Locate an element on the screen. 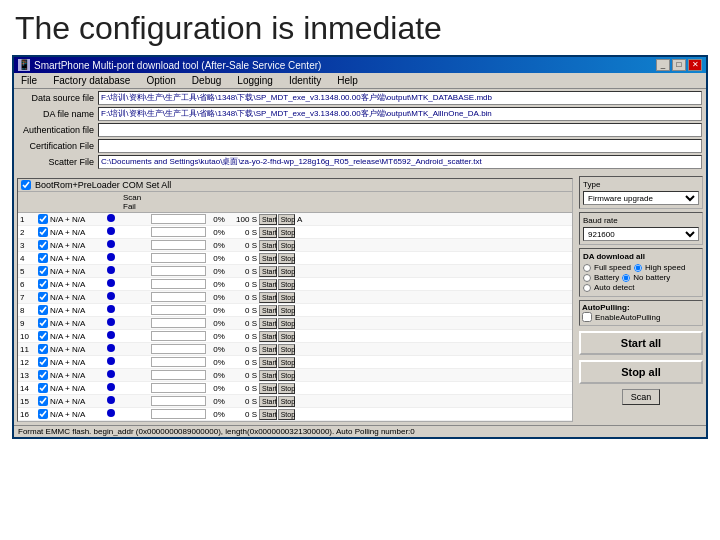  no-battery-radio is located at coordinates (626, 278).